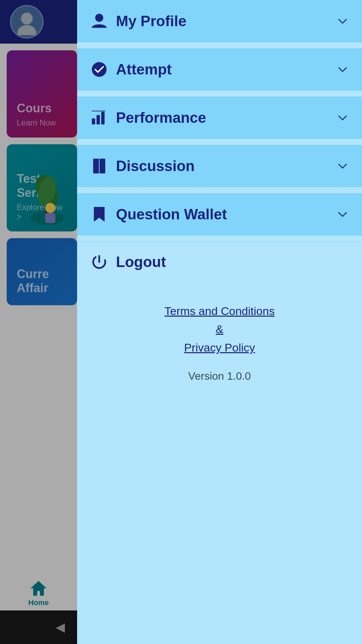 The width and height of the screenshot is (362, 644). Describe the element at coordinates (220, 311) in the screenshot. I see `terms-link: Terms and Conditions` at that location.